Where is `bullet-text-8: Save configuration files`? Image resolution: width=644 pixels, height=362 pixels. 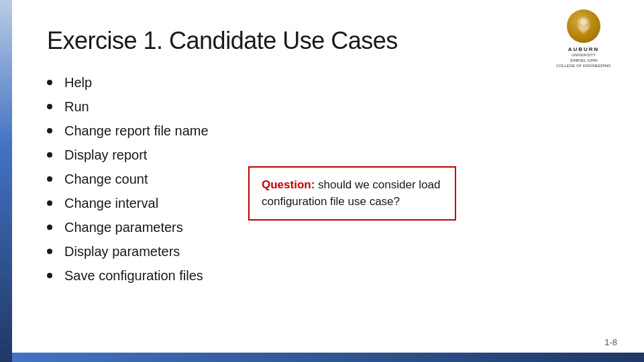
bullet-text-8: Save configuration files is located at coordinates (134, 276).